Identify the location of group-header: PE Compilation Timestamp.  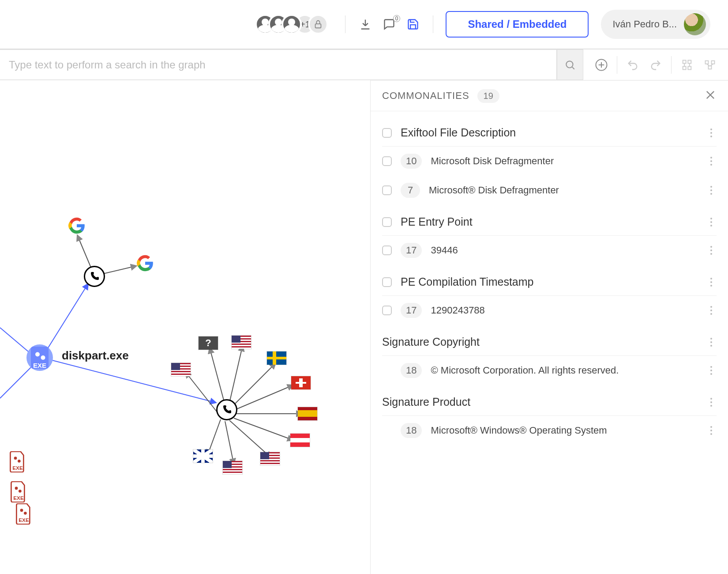
(549, 286).